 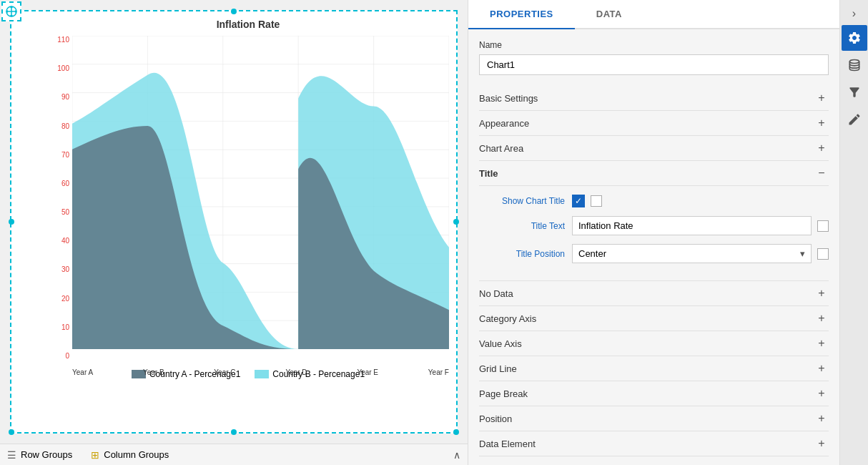 I want to click on database-icon, so click(x=854, y=65).